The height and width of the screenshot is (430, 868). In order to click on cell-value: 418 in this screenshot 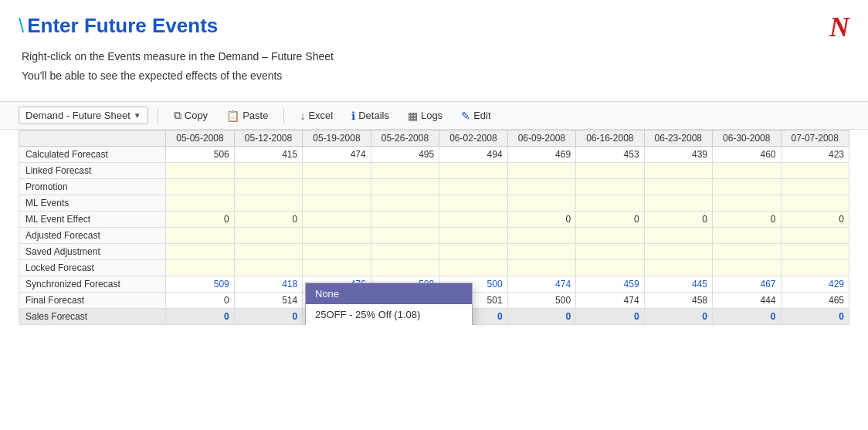, I will do `click(268, 284)`.